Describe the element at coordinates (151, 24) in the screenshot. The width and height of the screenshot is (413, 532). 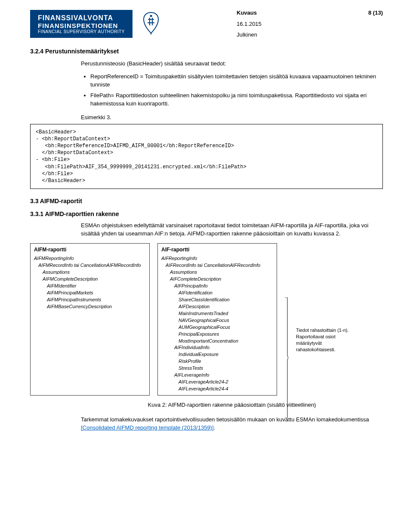
I see `crest-icon` at that location.